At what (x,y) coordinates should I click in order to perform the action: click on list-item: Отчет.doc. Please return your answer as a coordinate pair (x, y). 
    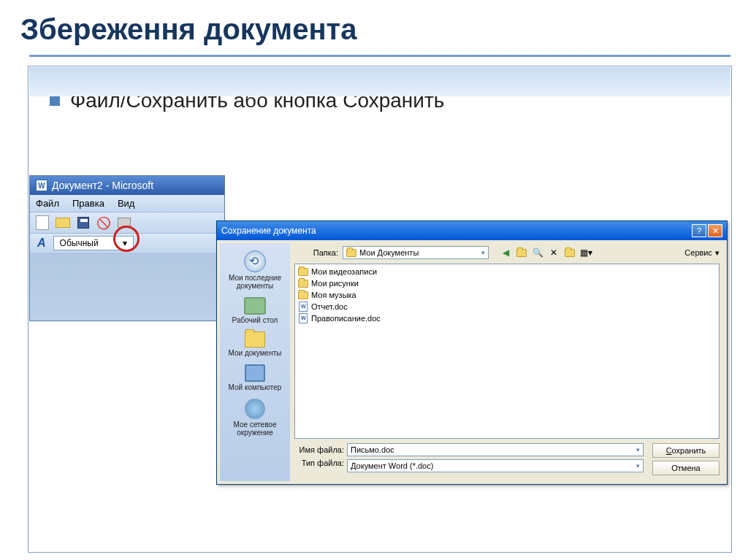
    Looking at the image, I should click on (507, 307).